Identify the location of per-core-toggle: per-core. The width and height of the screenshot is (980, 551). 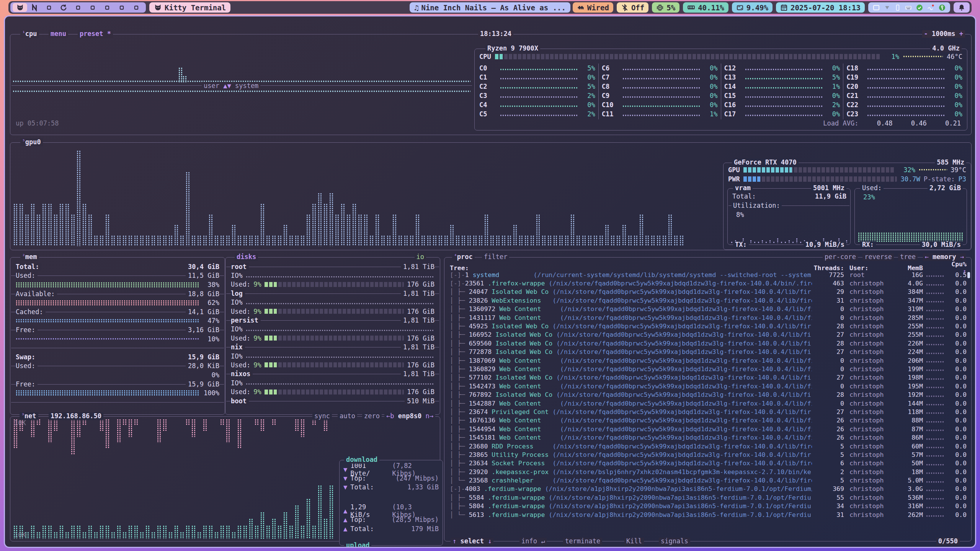
(840, 257).